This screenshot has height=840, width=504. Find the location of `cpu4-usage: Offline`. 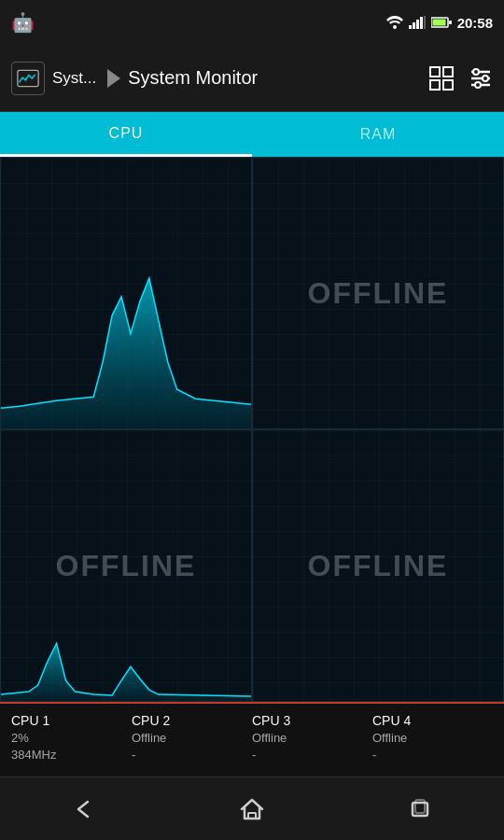

cpu4-usage: Offline is located at coordinates (433, 737).